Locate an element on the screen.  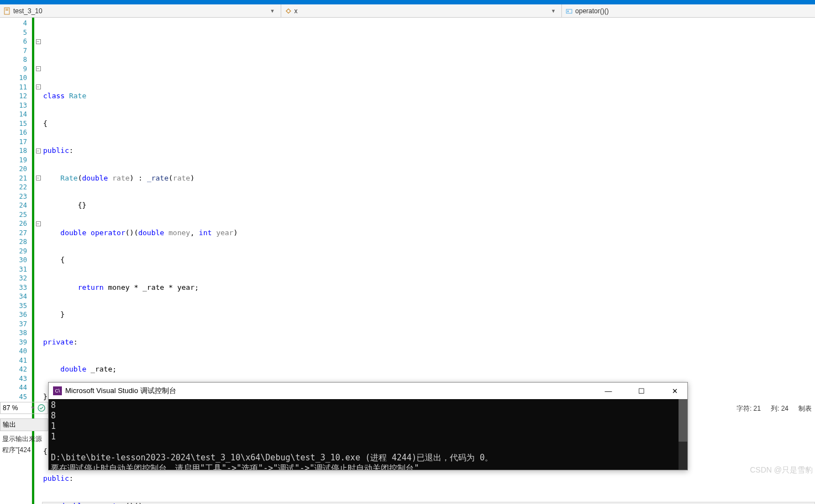
member-text: operator()() is located at coordinates (592, 11).